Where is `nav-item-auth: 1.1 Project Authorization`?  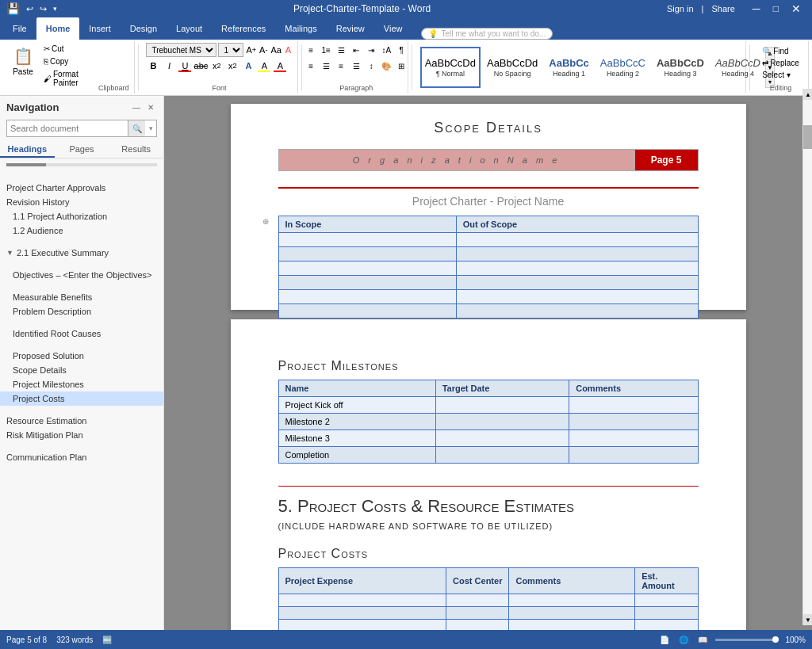
nav-item-auth: 1.1 Project Authorization is located at coordinates (82, 216).